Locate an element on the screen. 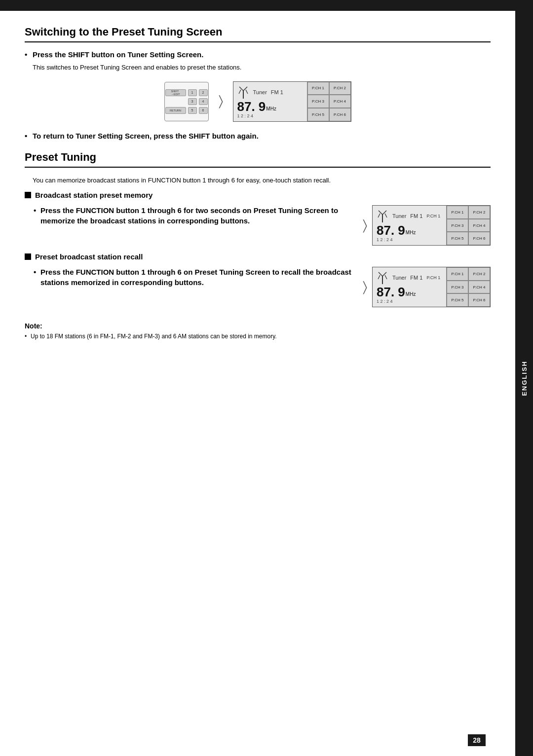  tuner-btn3-pch1: P.CH 1 is located at coordinates (457, 274).